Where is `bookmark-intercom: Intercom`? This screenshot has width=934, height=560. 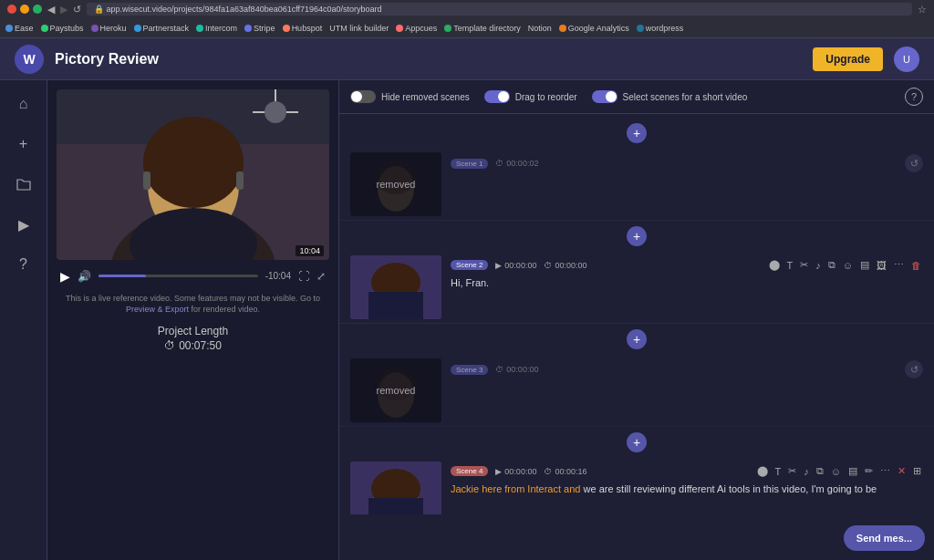
bookmark-intercom: Intercom is located at coordinates (217, 28).